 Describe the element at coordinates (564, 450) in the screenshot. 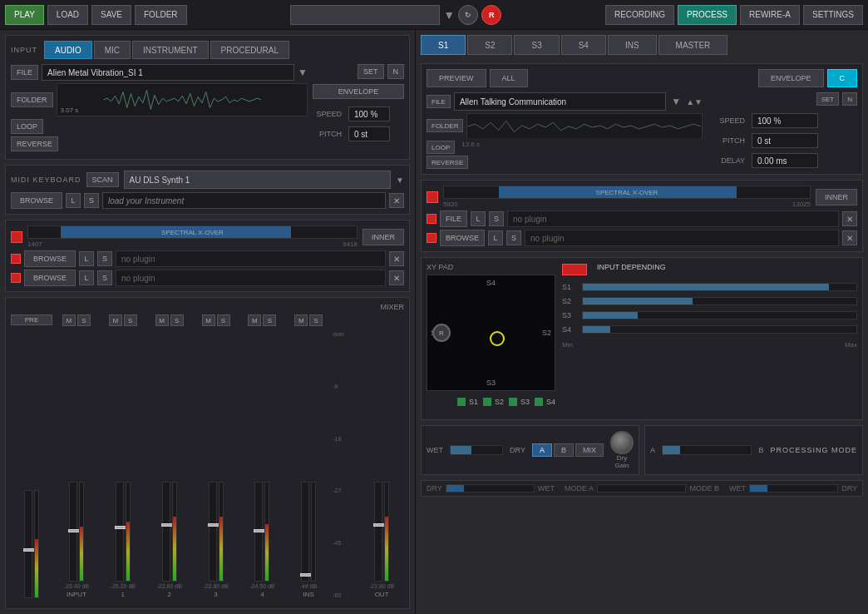

I see `wd-tab-b: B` at that location.